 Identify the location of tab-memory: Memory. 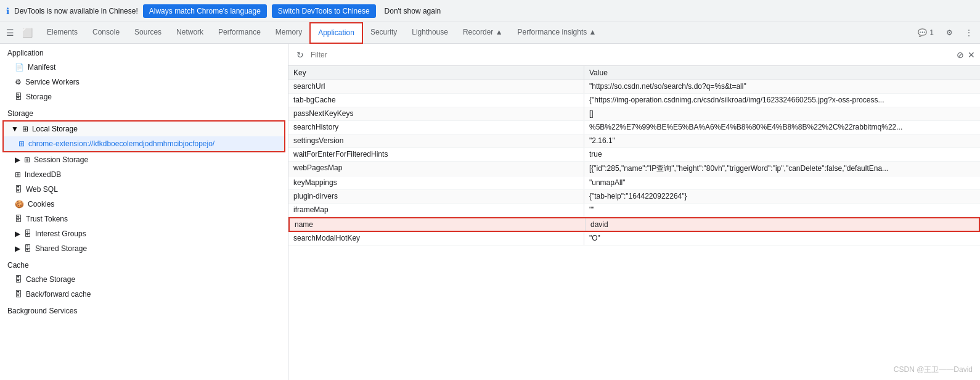
(288, 33).